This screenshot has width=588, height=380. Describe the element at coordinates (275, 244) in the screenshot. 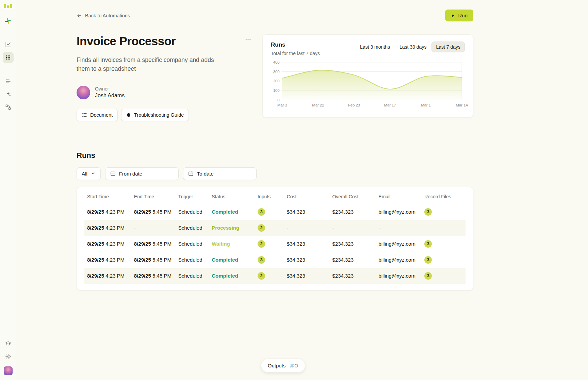

I see `table-row: 8/29/25 4:23 PM8/29/25 5:45 PMScheduledW…` at that location.